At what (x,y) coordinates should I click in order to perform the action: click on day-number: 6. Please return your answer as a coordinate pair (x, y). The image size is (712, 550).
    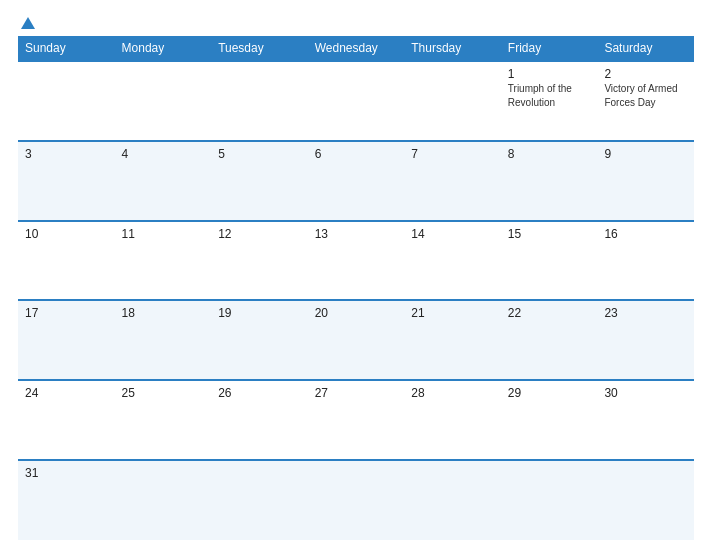
    Looking at the image, I should click on (356, 154).